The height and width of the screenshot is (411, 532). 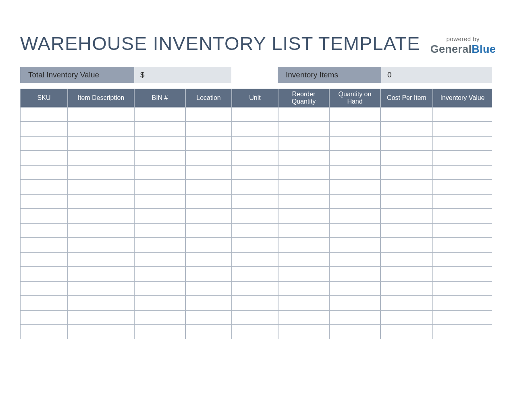 What do you see at coordinates (183, 75) in the screenshot?
I see `total-inventory-value-cell: $` at bounding box center [183, 75].